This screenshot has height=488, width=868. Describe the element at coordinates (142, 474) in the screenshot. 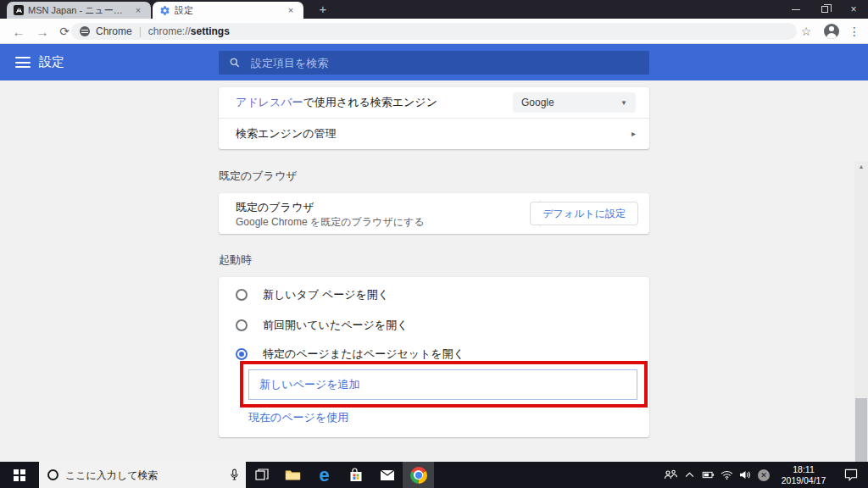

I see `taskbar-search-box` at that location.